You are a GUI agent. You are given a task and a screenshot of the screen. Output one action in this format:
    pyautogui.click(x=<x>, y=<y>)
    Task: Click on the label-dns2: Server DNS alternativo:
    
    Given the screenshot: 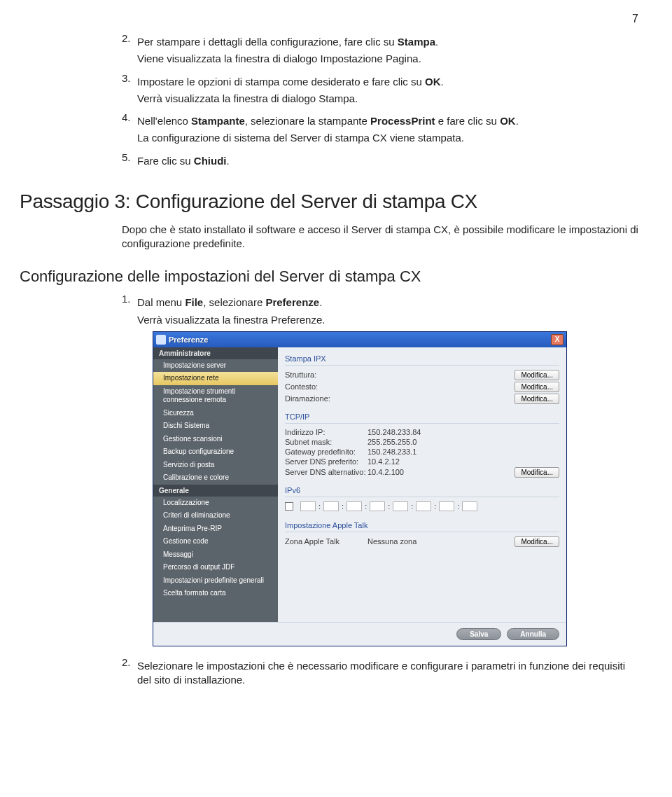 What is the action you would take?
    pyautogui.click(x=326, y=472)
    